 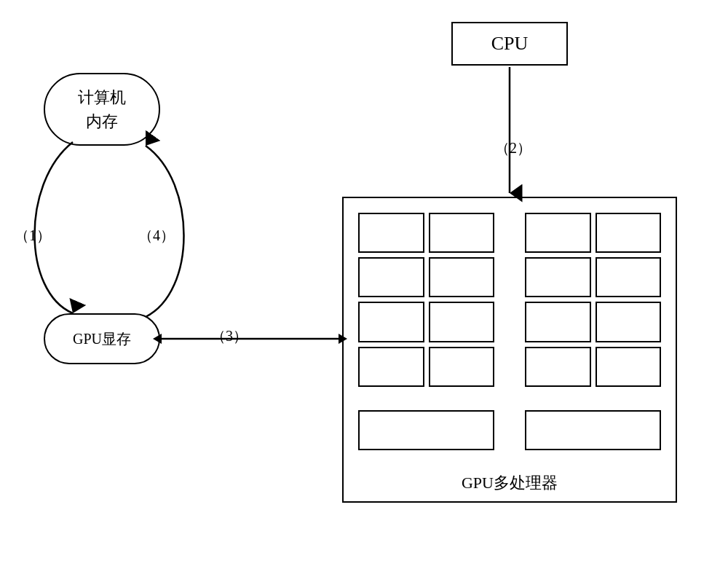 What do you see at coordinates (510, 44) in the screenshot?
I see `cpu-box: CPU` at bounding box center [510, 44].